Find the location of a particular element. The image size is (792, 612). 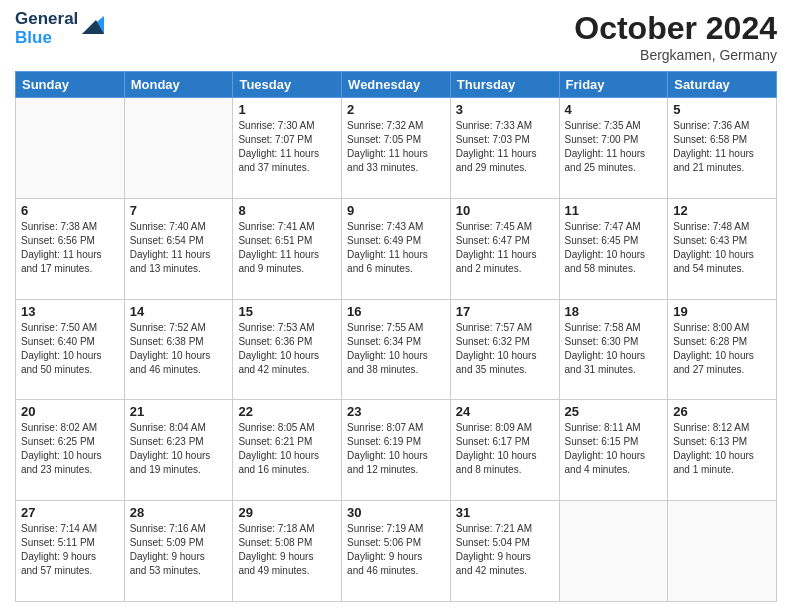

calendar-cell: 2Sunrise: 7:32 AM Sunset: 7:05 PM Daylig… is located at coordinates (396, 148).